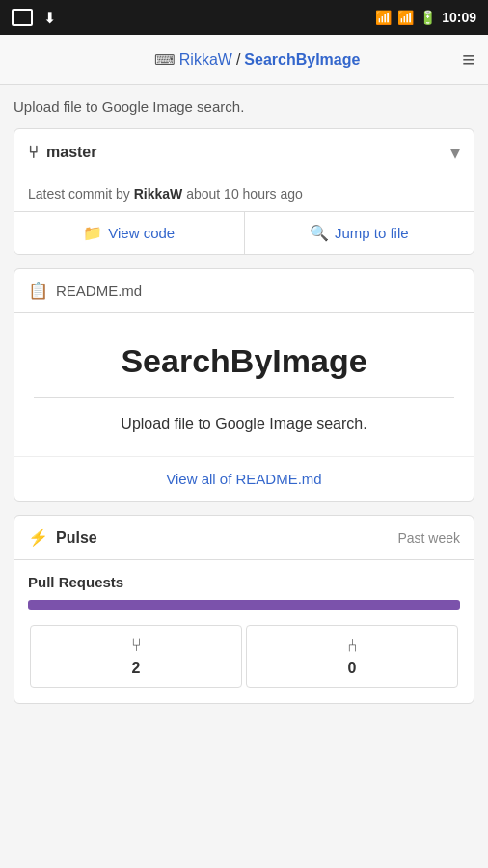 The height and width of the screenshot is (868, 488). Describe the element at coordinates (319, 233) in the screenshot. I see `search-icon: 🔍` at that location.